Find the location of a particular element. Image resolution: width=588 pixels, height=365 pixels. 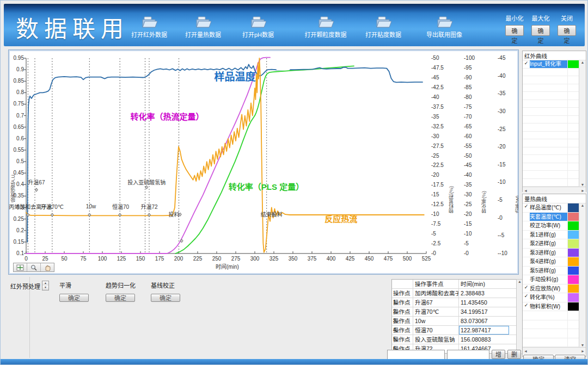

pan-hand-tool-button is located at coordinates (47, 268).